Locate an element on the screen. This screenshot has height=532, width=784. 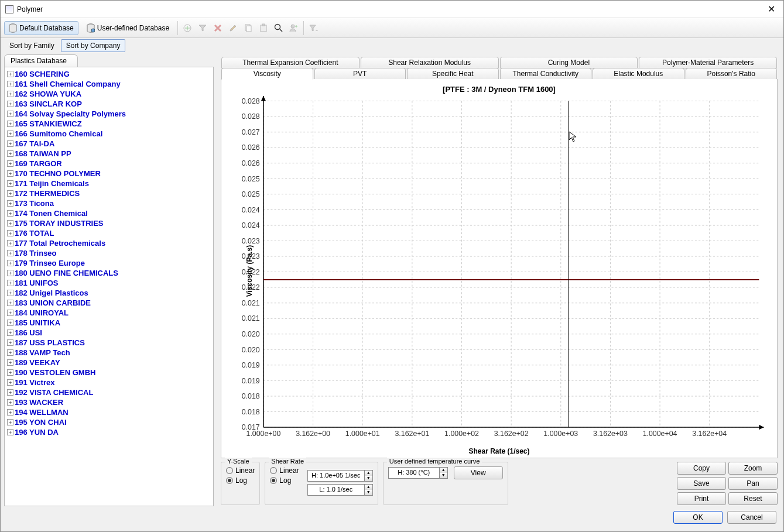
yscale-log-radio: Log is located at coordinates (240, 480).